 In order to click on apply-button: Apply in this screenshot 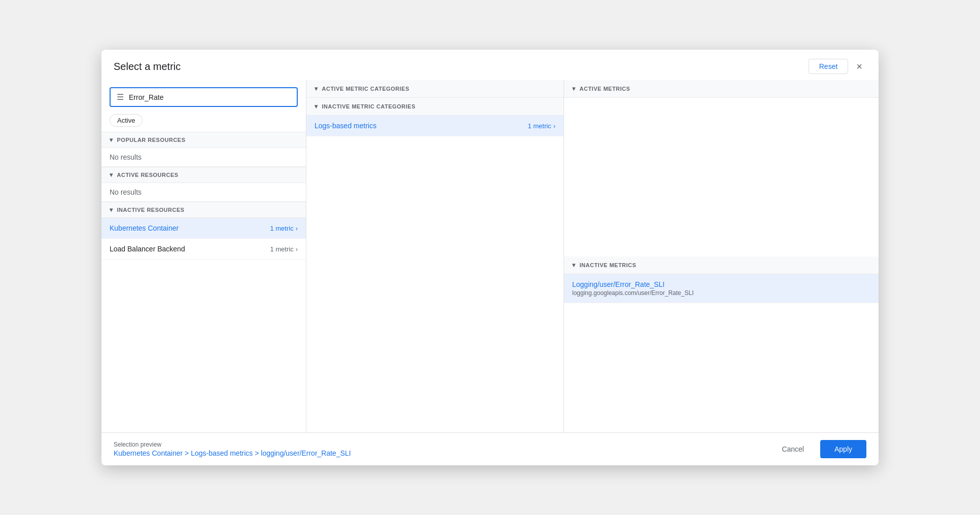, I will do `click(843, 449)`.